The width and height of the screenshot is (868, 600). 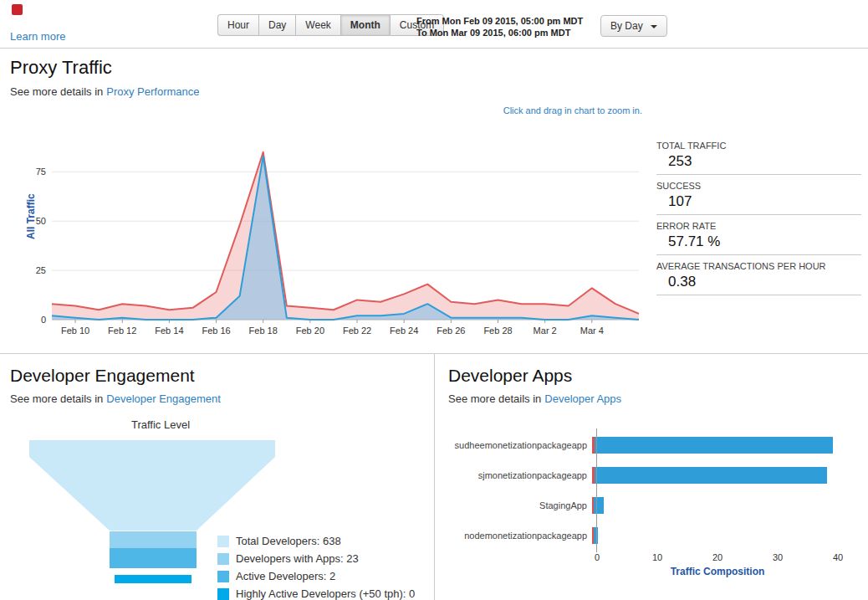 I want to click on developer-engagement-details: See more details inDeveloper Engagement, so click(x=217, y=398).